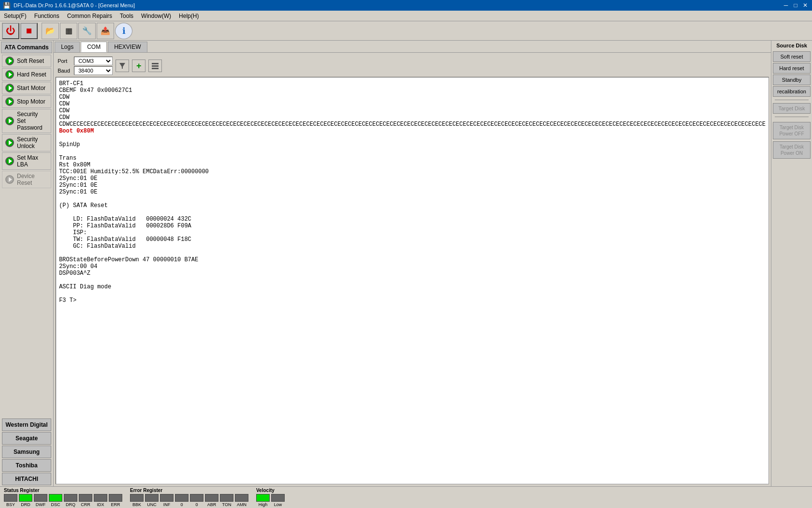 The image size is (812, 508). I want to click on filter-button, so click(122, 66).